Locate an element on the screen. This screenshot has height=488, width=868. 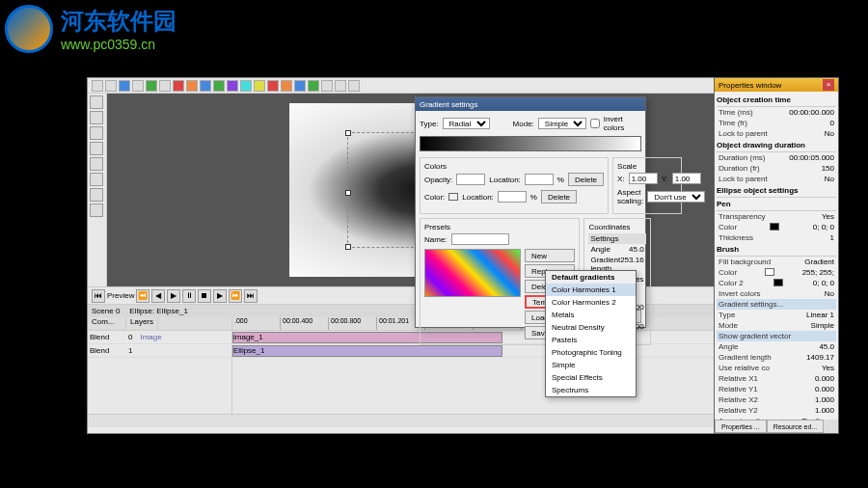
dropdown-item: Spectrums is located at coordinates (590, 390).